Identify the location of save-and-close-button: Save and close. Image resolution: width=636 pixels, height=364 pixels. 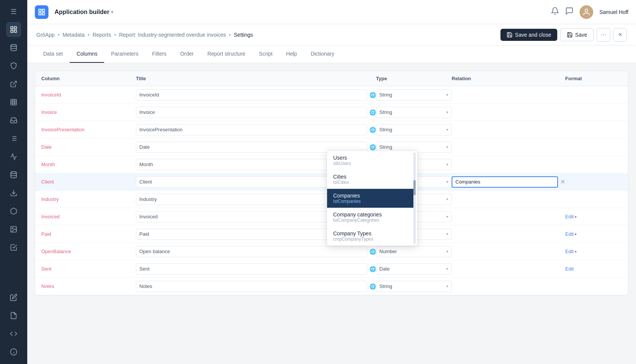
(529, 35).